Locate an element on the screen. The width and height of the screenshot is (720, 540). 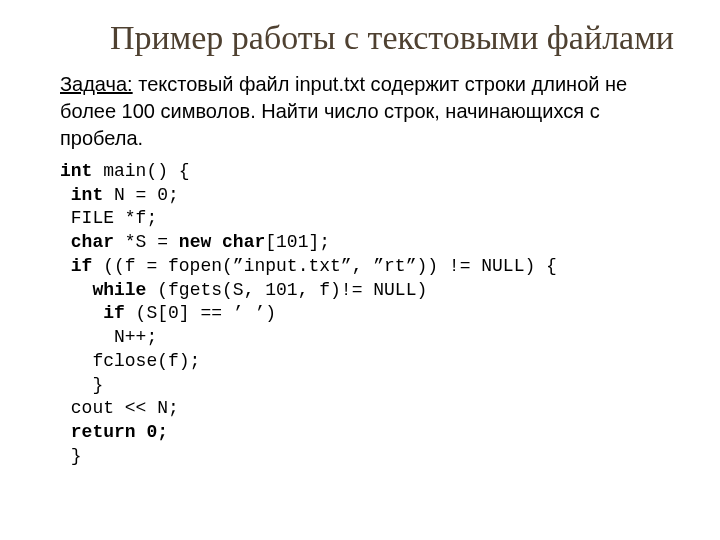
code-text: N = 0; is located at coordinates (141, 195).